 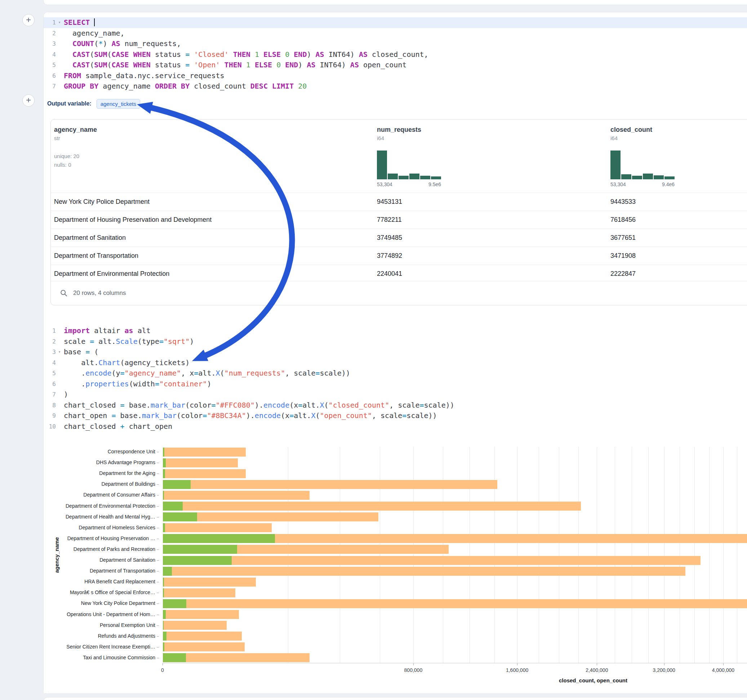 I want to click on sql-code-editor: 1▾SELECT 2 agency_name,3 COUNT(*) AS num…, so click(x=395, y=55).